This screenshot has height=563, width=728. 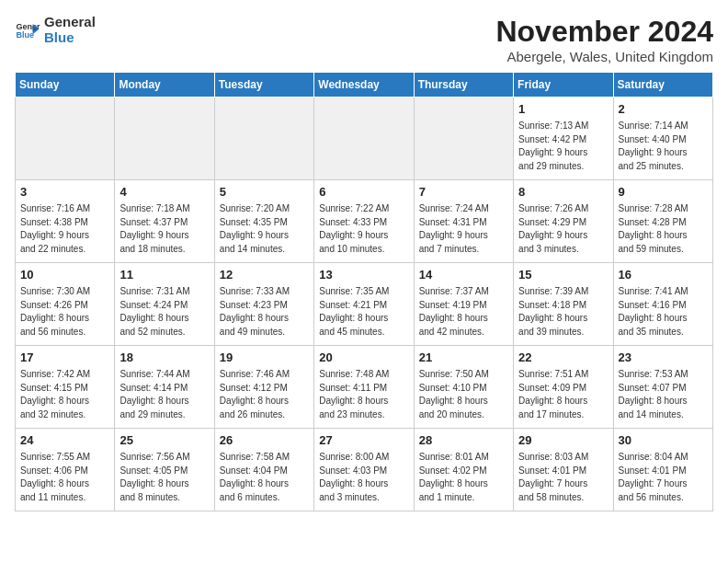 What do you see at coordinates (563, 470) in the screenshot?
I see `calendar-cell: 29Sunrise: 8:03 AM Sunset: 4:01 PM Dayli…` at bounding box center [563, 470].